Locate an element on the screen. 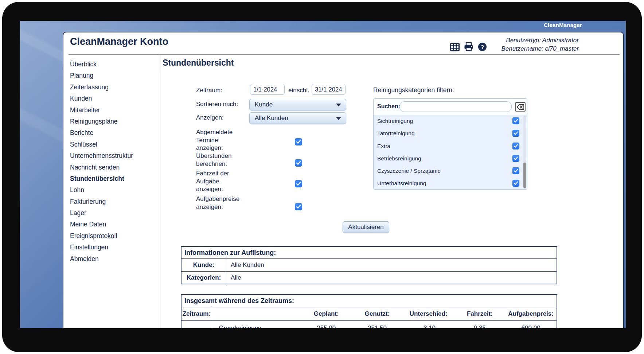 Image resolution: width=644 pixels, height=354 pixels. sidebar-item-berichte: Berichte is located at coordinates (114, 133).